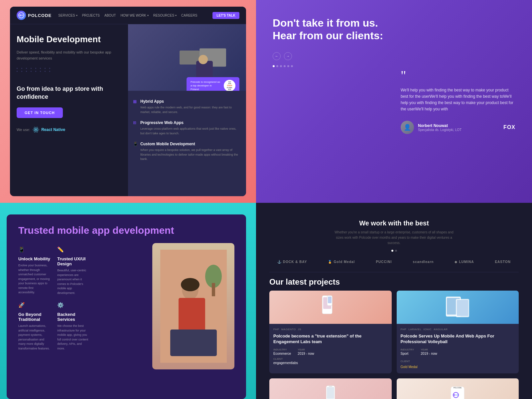 This screenshot has width=532, height=399. I want to click on prev-arrow: ←, so click(277, 56).